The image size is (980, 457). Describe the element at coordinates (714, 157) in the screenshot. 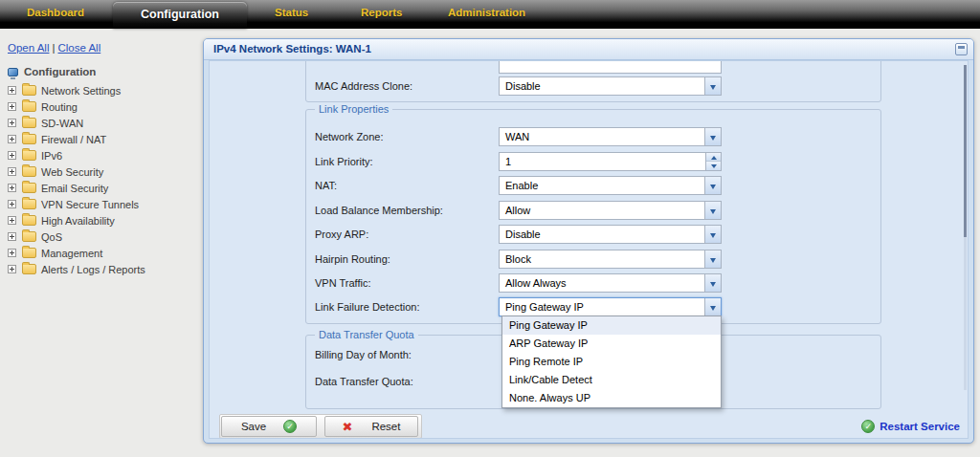

I see `spinner-up-icon` at that location.